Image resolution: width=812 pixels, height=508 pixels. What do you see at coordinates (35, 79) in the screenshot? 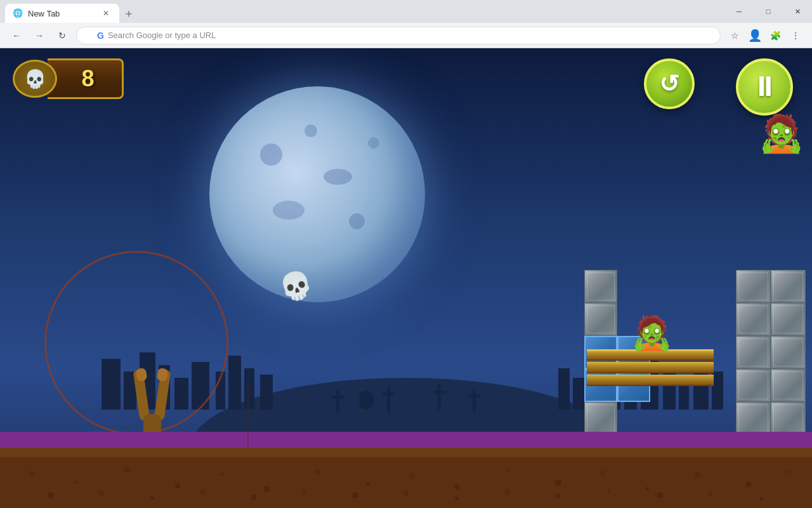
I see `score-skull-icon: 💀` at bounding box center [35, 79].